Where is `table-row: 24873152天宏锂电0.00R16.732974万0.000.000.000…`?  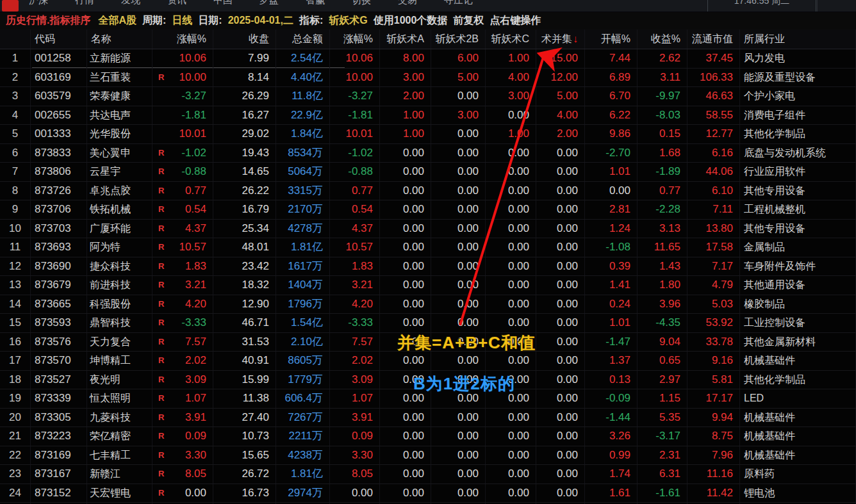
table-row: 24873152天宏锂电0.00R16.732974万0.000.000.000… is located at coordinates (428, 494).